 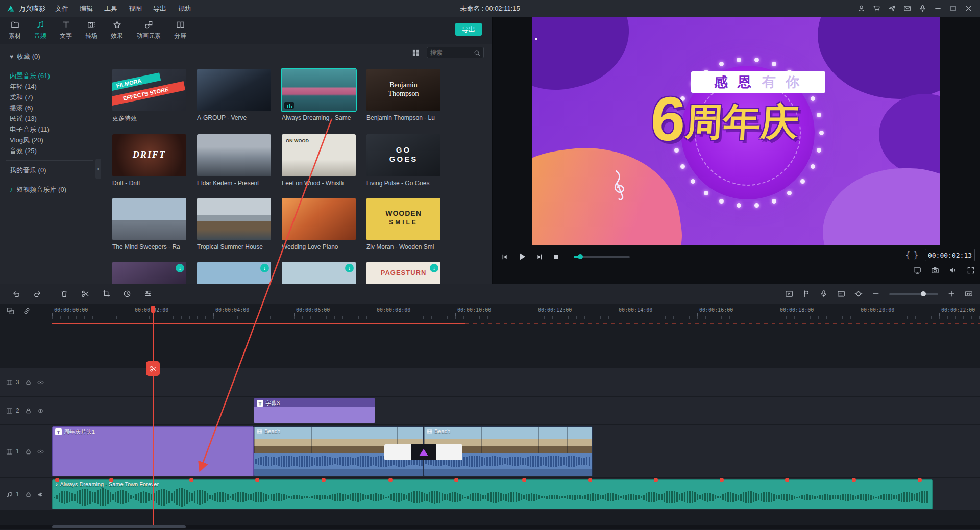 What do you see at coordinates (969, 294) in the screenshot?
I see `fit-timeline-icon` at bounding box center [969, 294].